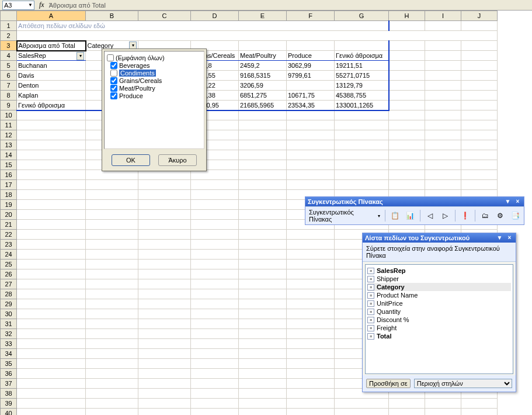 The height and width of the screenshot is (415, 532). Describe the element at coordinates (463, 383) in the screenshot. I see `area-select: Περιοχή στηλών` at that location.